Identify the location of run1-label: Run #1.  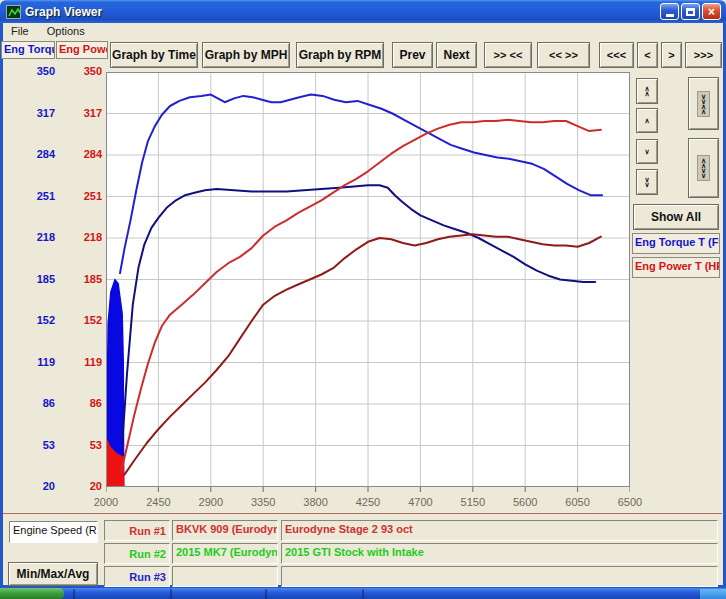
(137, 530).